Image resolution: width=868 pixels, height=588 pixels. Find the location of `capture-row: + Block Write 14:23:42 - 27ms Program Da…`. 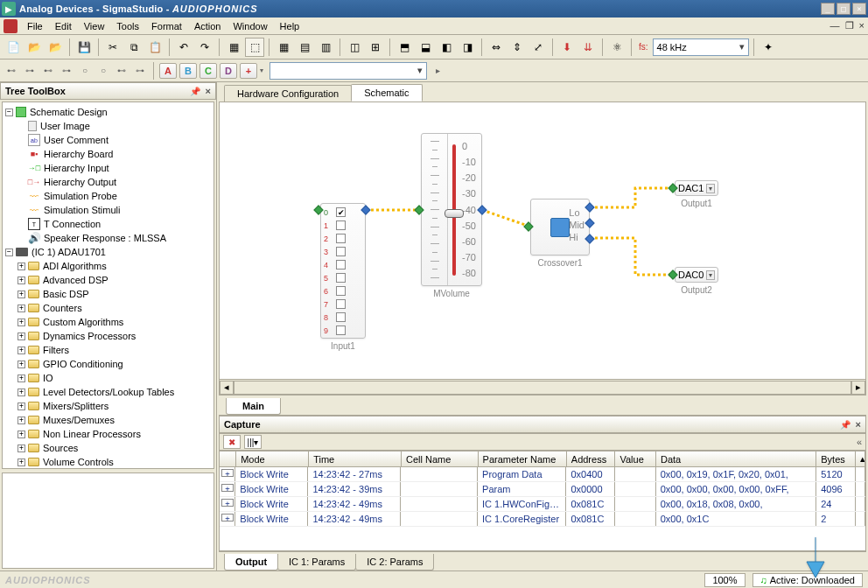

capture-row: + Block Write 14:23:42 - 27ms Program Da… is located at coordinates (542, 474).